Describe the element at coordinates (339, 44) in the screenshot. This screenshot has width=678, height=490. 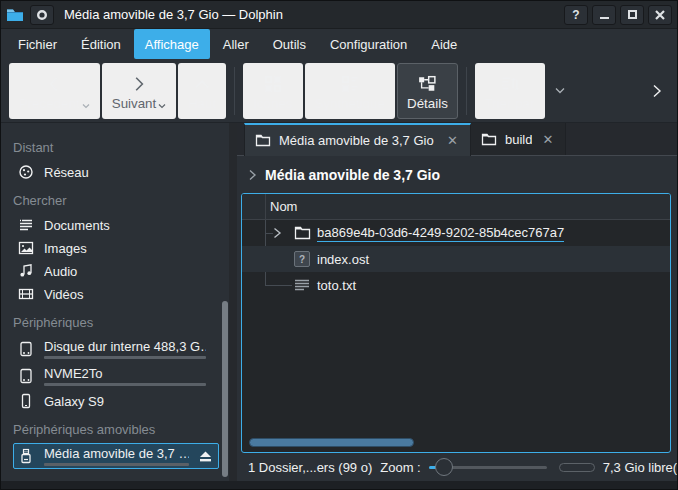
I see `menubar: Fichier Édition Affichage Aller Outils C…` at that location.